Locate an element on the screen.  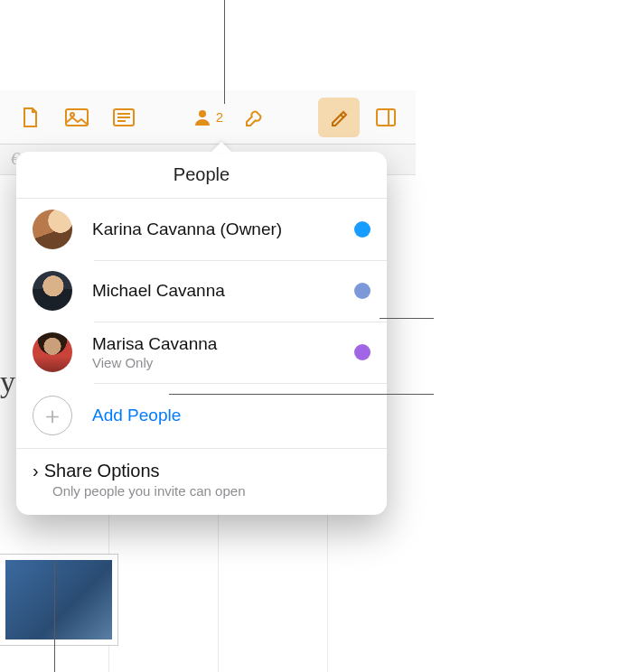
insert-image-icon is located at coordinates (77, 117).